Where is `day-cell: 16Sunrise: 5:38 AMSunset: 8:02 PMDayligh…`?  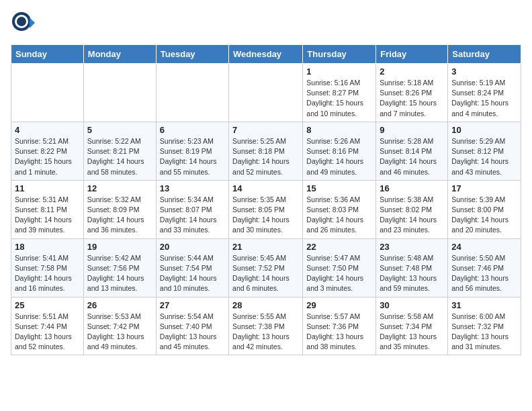 day-cell: 16Sunrise: 5:38 AMSunset: 8:02 PMDayligh… is located at coordinates (412, 210).